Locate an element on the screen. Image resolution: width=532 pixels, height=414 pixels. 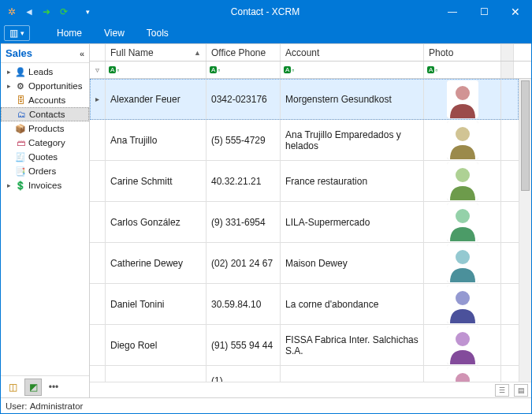
sidebar-item-contacts: 🗂 Contacts is located at coordinates (45, 114).